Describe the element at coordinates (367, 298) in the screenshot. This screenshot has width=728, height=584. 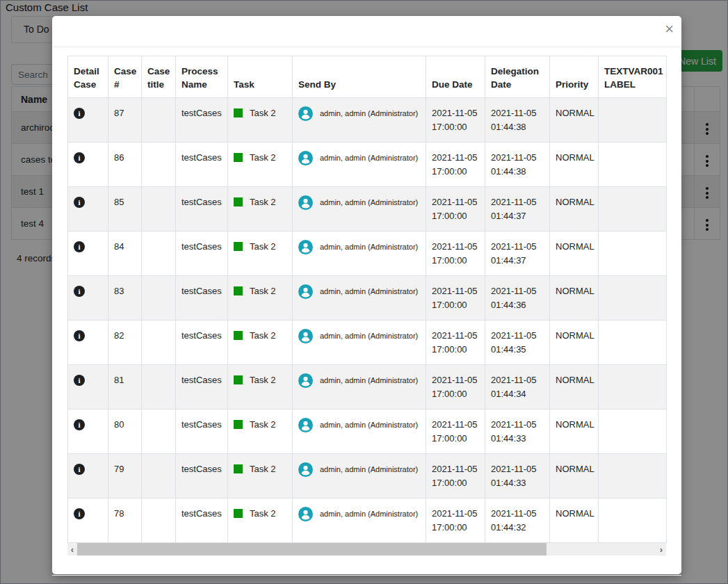
I see `table-row: i83testCasesTask 2admin, admin (Administ…` at that location.